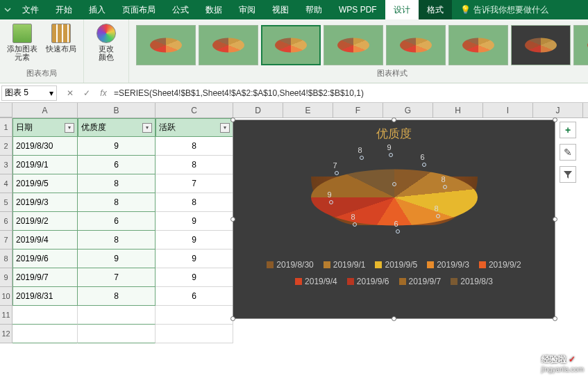  Describe the element at coordinates (402, 10) in the screenshot. I see `tab-design: 设计` at that location.